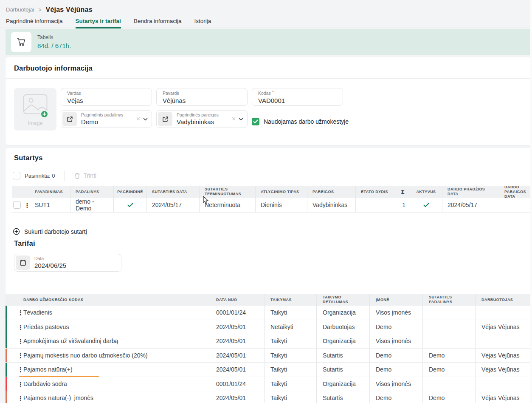 Image resolution: width=532 pixels, height=403 pixels. What do you see at coordinates (202, 97) in the screenshot?
I see `pavarde-field: Pavardė Vėjūnas` at bounding box center [202, 97].